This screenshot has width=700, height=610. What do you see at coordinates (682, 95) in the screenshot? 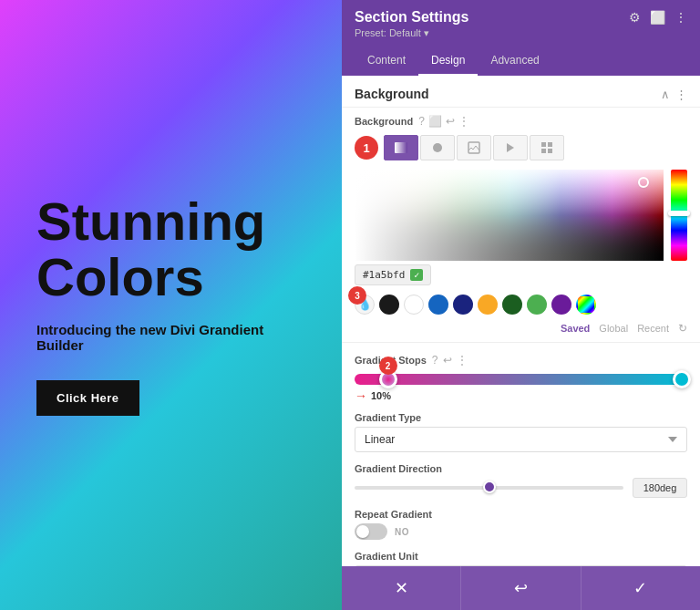
I see `section-more-icon: ⋮` at bounding box center [682, 95].